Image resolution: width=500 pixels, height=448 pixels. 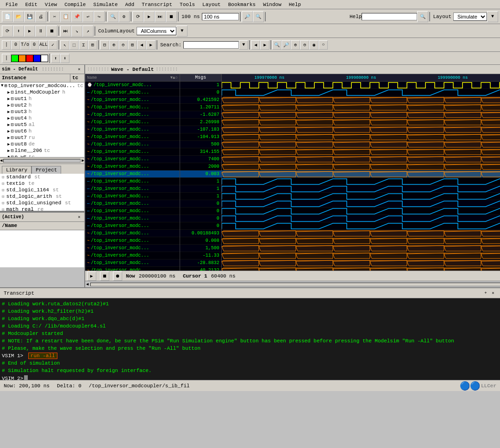 I want to click on print-btn: 🖨, so click(x=41, y=17).